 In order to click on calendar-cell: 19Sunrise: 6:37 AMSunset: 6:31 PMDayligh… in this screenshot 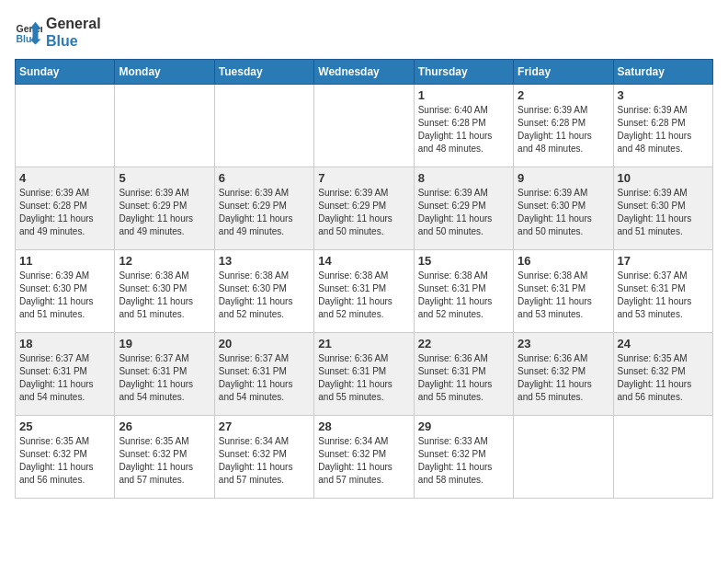, I will do `click(165, 374)`.